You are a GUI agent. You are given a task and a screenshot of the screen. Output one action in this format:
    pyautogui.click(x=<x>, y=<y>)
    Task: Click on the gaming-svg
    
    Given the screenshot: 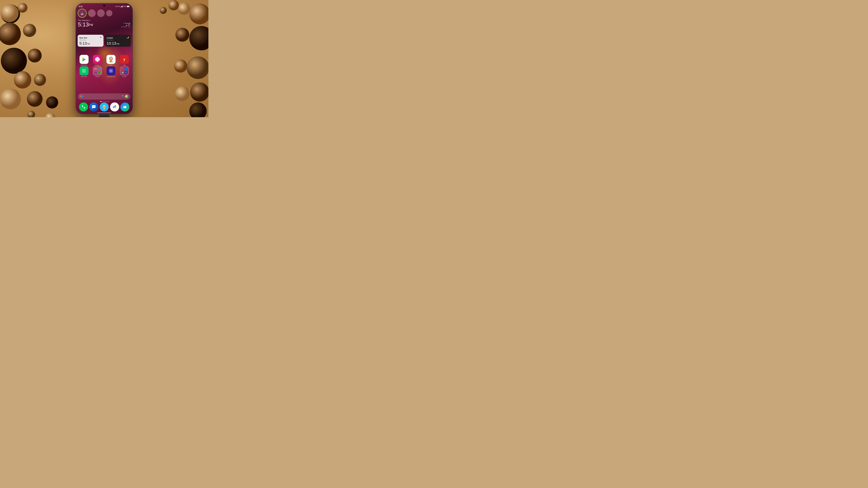 What is the action you would take?
    pyautogui.click(x=111, y=71)
    